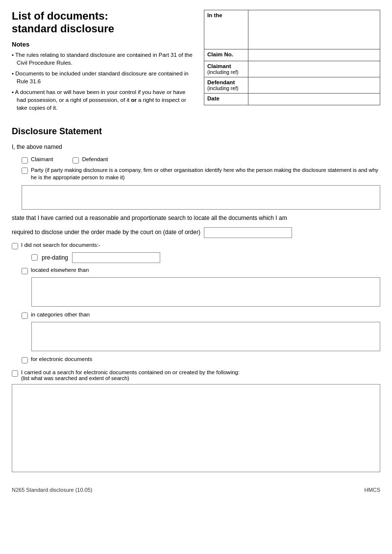 The height and width of the screenshot is (554, 392). What do you see at coordinates (201, 360) in the screenshot?
I see `electronic-docs-section: for electronic documents` at bounding box center [201, 360].